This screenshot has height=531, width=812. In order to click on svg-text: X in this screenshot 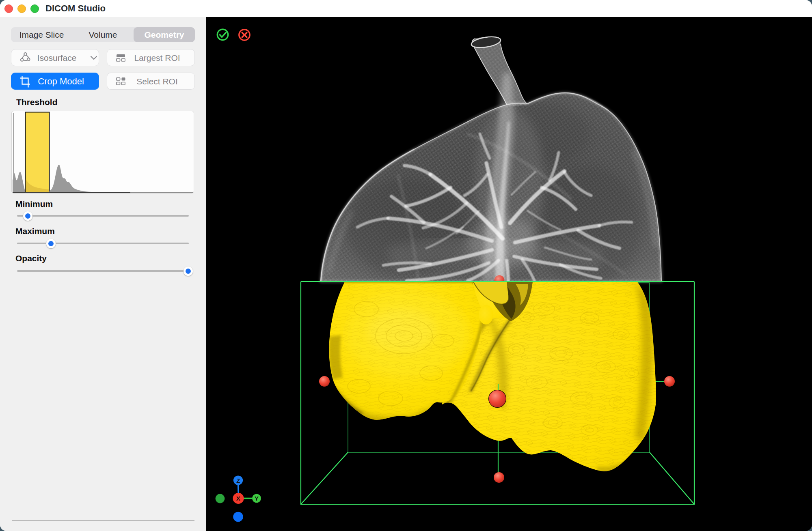, I will do `click(238, 498)`.